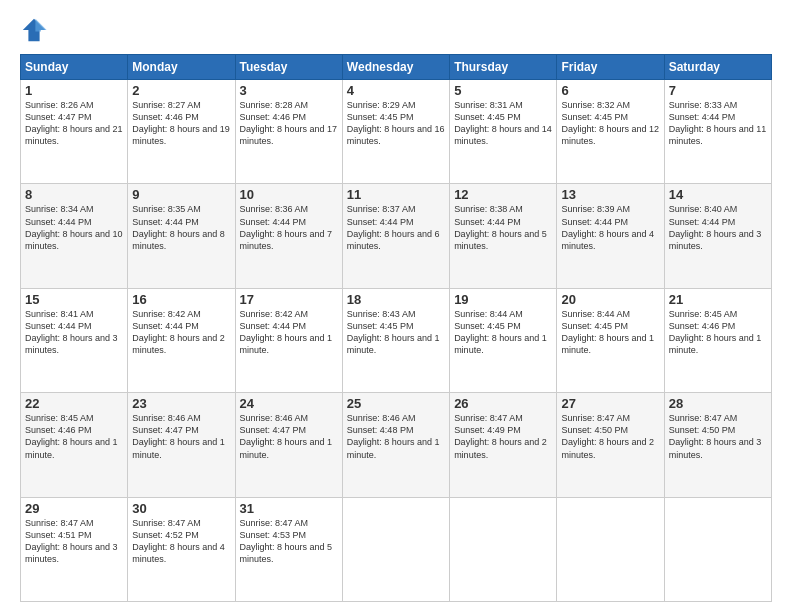 The width and height of the screenshot is (792, 612). What do you see at coordinates (504, 132) in the screenshot?
I see `calendar-cell: 5Sunrise: 8:31 AMSunset: 4:45 PMDaylight…` at bounding box center [504, 132].